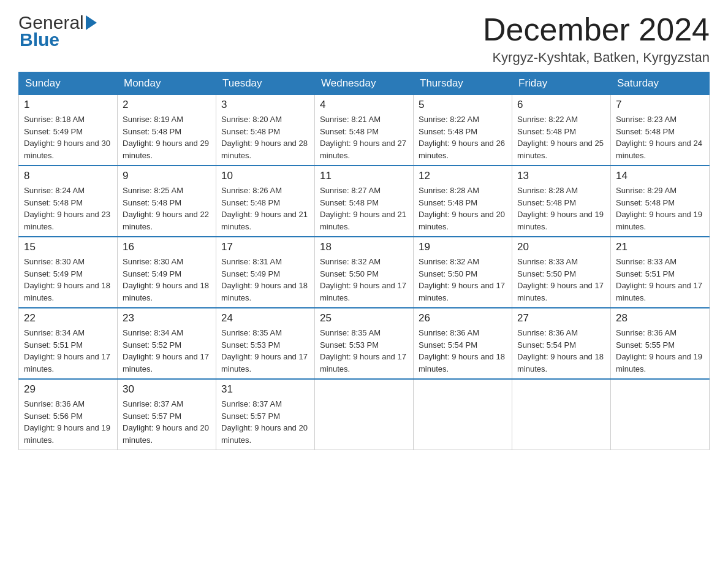 The width and height of the screenshot is (728, 563). I want to click on day-info: Sunrise: 8:31 AM Sunset: 5:49 PM Dayligh…, so click(265, 280).